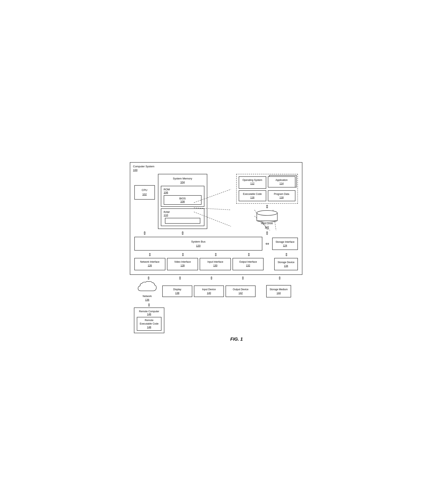 The image size is (432, 504). What do you see at coordinates (267, 189) in the screenshot?
I see `software-dashed-box: Operating System 112 Application 114 Exe…` at bounding box center [267, 189].